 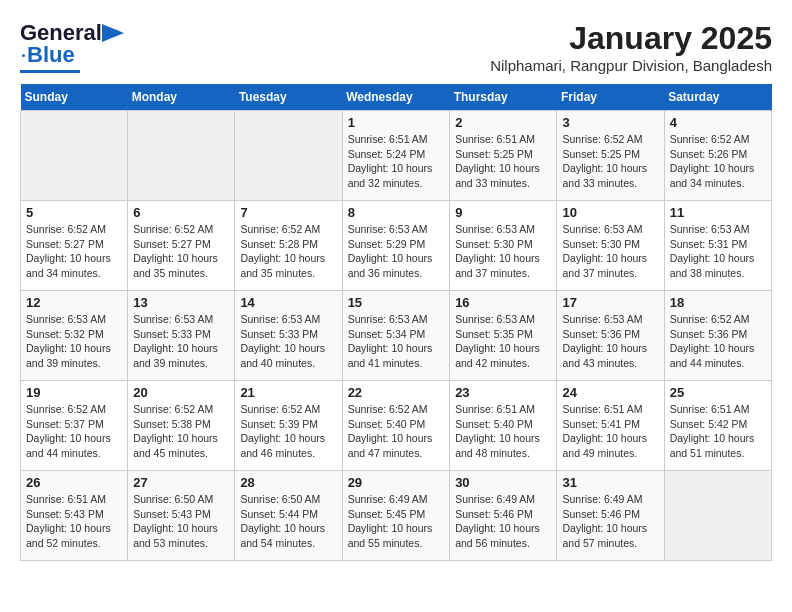 I want to click on cell-content: Sunrise: 6:52 AM Sunset: 5:28 PM Dayligh…, so click(x=288, y=252).